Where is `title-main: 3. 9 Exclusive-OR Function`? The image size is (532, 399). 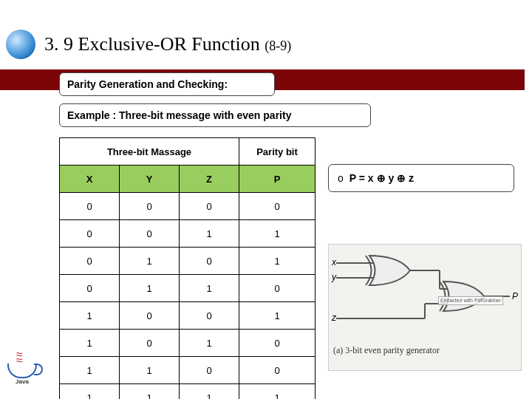 title-main: 3. 9 Exclusive-OR Function is located at coordinates (152, 44).